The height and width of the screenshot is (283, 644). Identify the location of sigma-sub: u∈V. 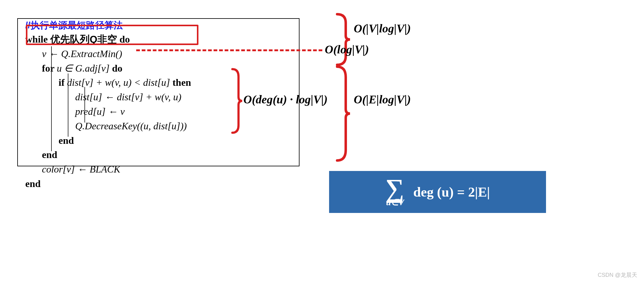
(395, 202).